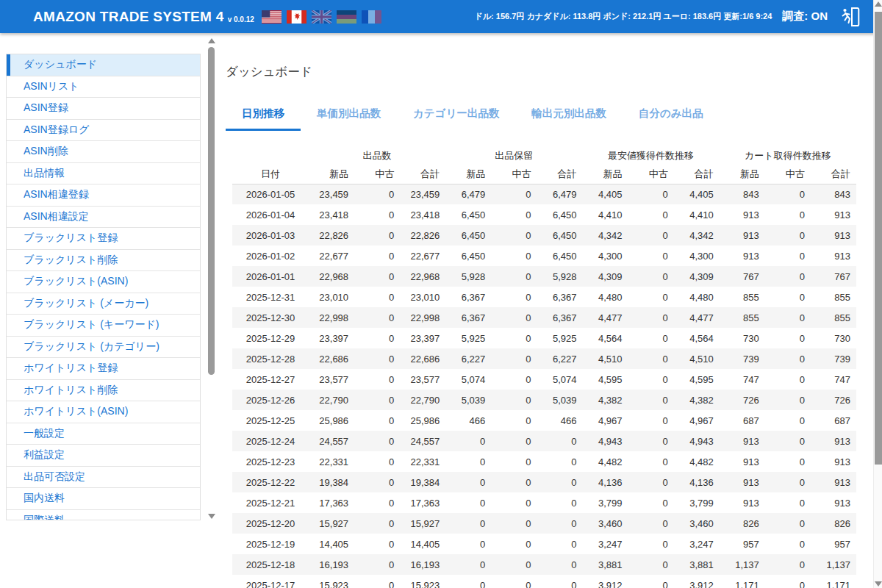 The height and width of the screenshot is (588, 882). What do you see at coordinates (103, 131) in the screenshot?
I see `sidebar-item: ASIN登録ログ` at bounding box center [103, 131].